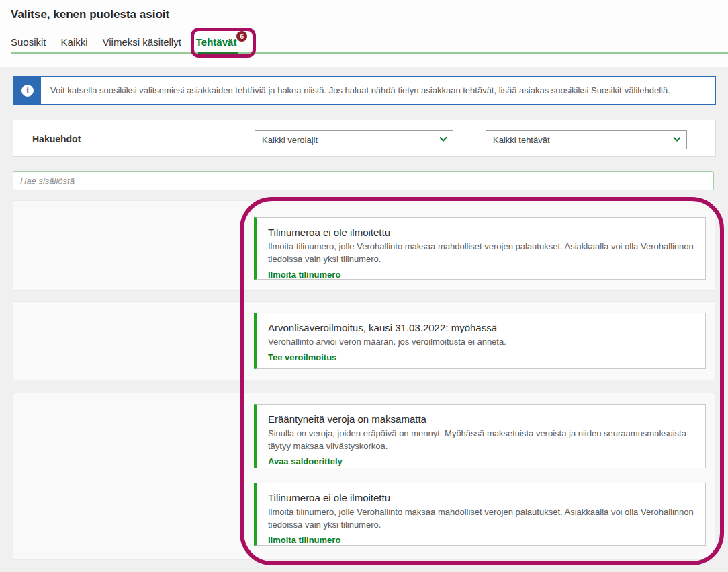 The image size is (728, 572). I want to click on tab-kaikki: Kaikki, so click(75, 42).